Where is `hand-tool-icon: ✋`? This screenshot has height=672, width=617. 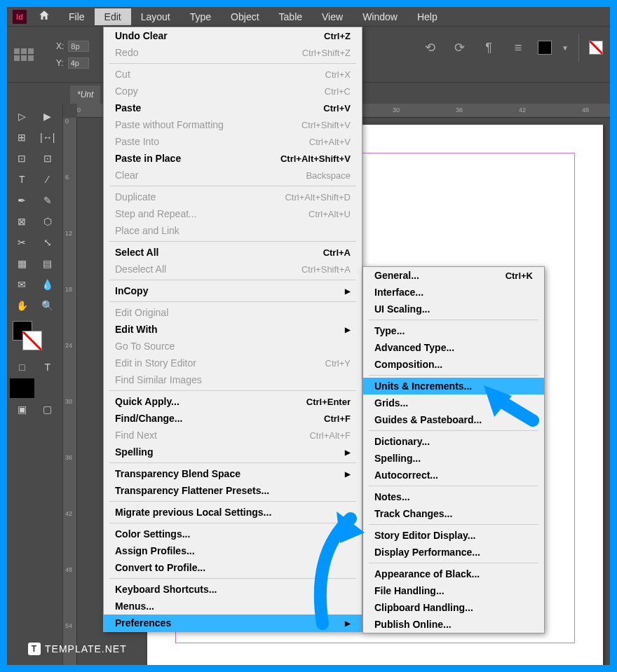
hand-tool-icon: ✋ is located at coordinates (22, 306).